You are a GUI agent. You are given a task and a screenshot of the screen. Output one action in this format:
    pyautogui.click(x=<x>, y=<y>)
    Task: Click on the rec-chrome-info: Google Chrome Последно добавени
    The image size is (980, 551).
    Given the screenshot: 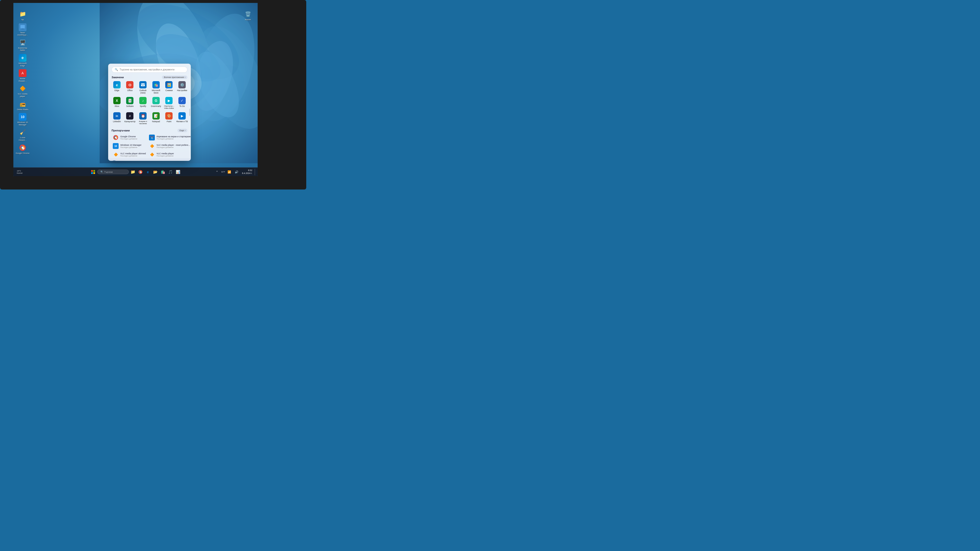 What is the action you would take?
    pyautogui.click(x=133, y=138)
    